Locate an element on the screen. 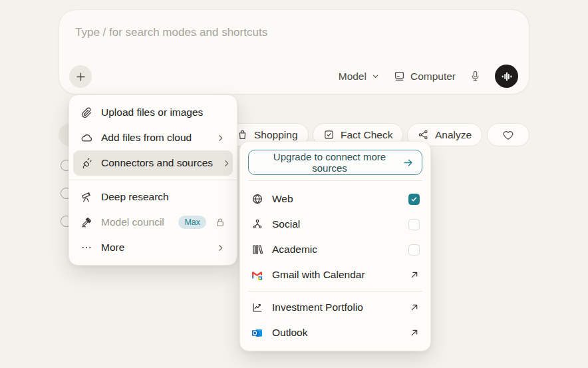 The height and width of the screenshot is (368, 588). web-checkbox is located at coordinates (414, 200).